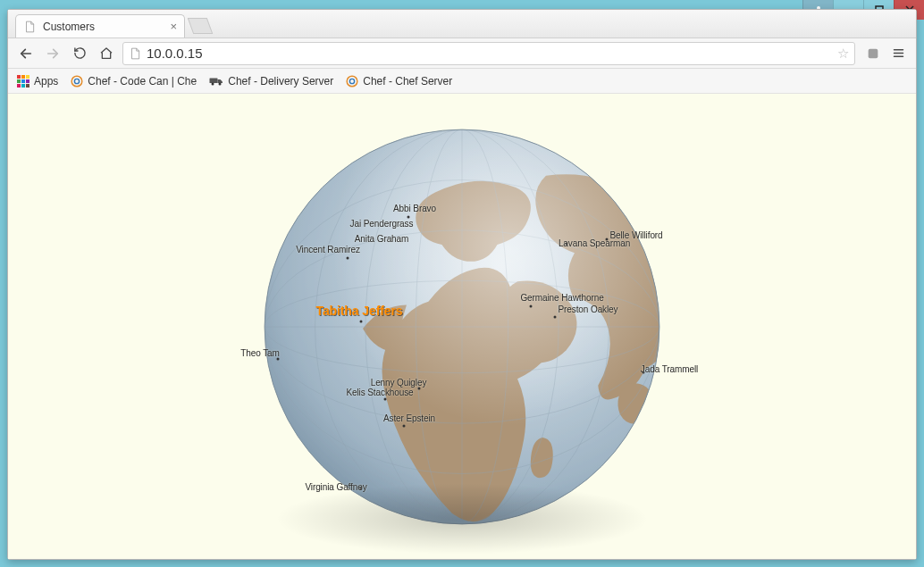 This screenshot has width=924, height=567. What do you see at coordinates (173, 27) in the screenshot?
I see `close-tab-icon: ×` at bounding box center [173, 27].